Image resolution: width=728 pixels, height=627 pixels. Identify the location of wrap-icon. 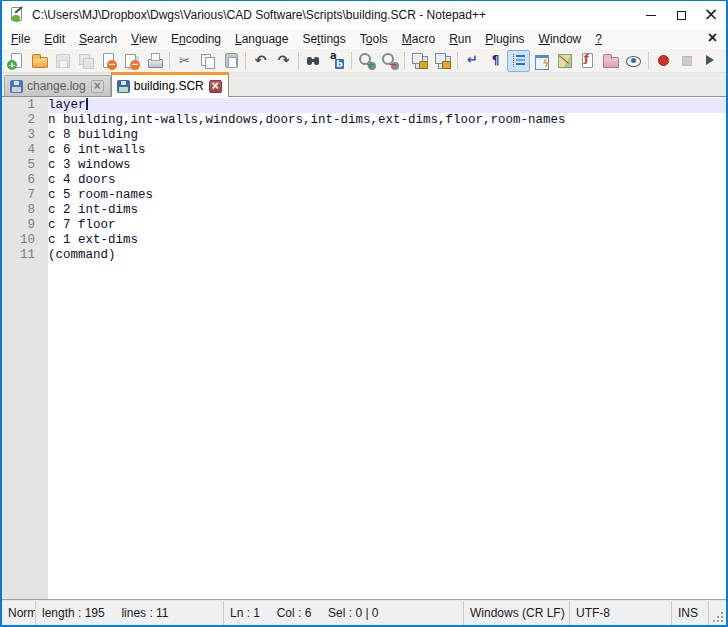
(472, 60).